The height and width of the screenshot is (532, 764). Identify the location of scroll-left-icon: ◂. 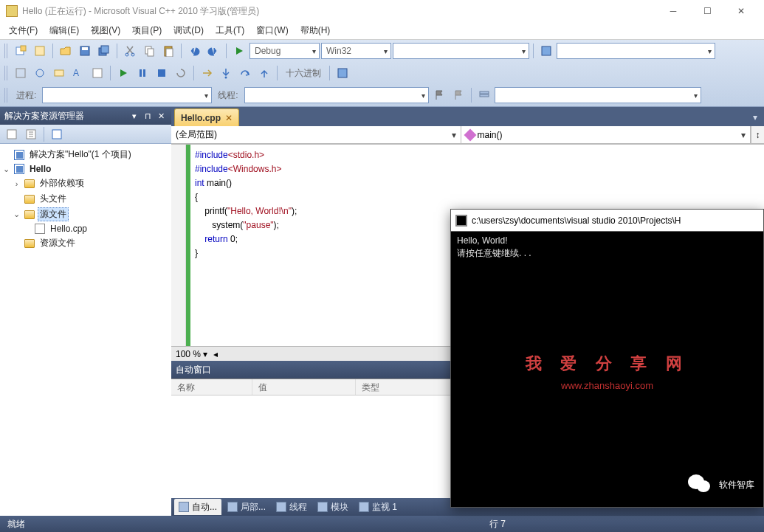
(216, 354).